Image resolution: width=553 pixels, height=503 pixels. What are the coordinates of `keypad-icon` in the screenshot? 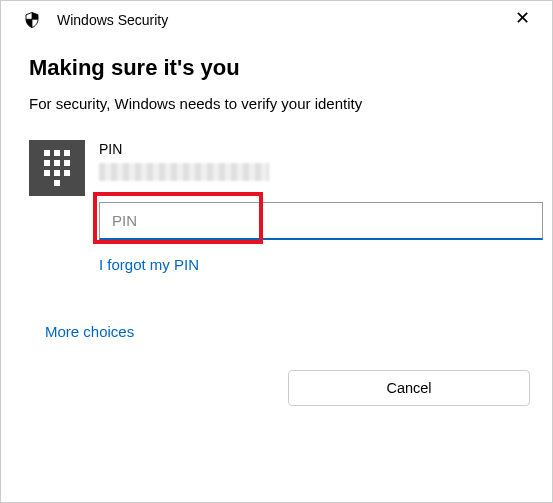 It's located at (57, 168).